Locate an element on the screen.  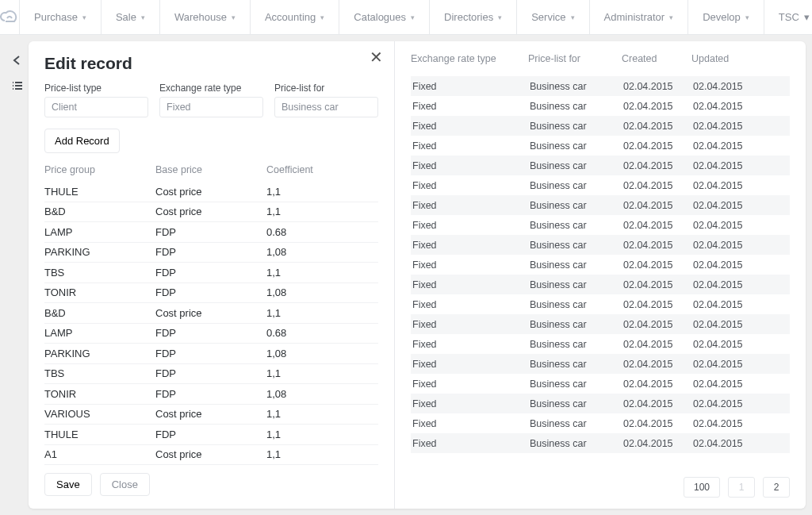
col-base-price: Base price is located at coordinates (211, 170).